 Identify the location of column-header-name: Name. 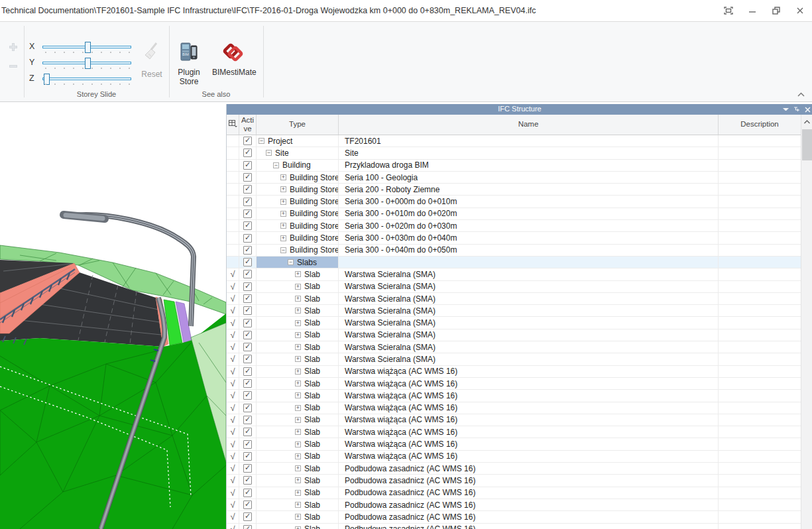
(529, 125).